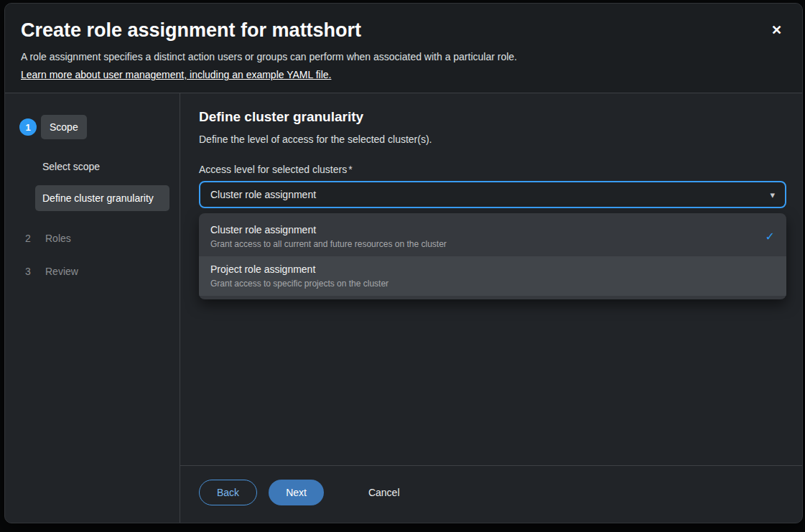  Describe the element at coordinates (493, 117) in the screenshot. I see `step-heading: Define cluster granularity` at that location.